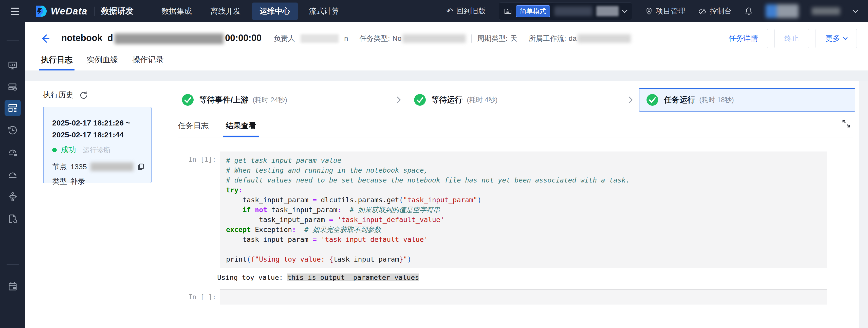 This screenshot has width=868, height=328. What do you see at coordinates (353, 277) in the screenshot?
I see `output-highlight: this is output parameter values` at bounding box center [353, 277].